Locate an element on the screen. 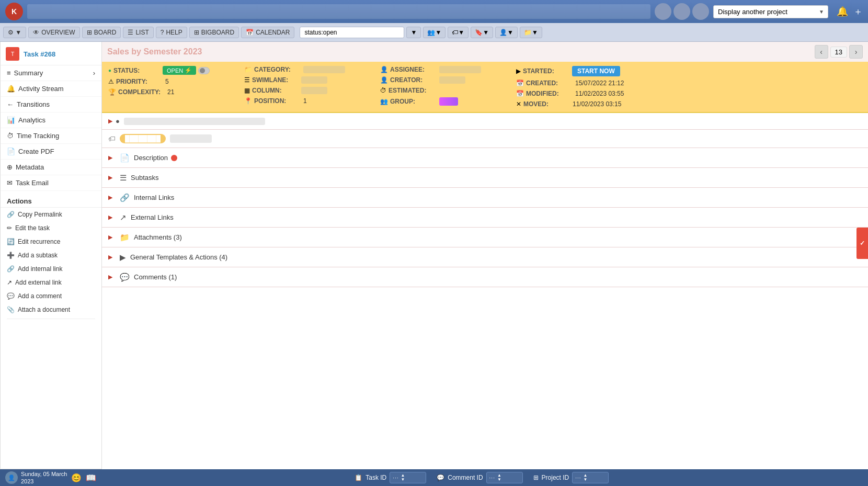  sidebar-item-analytics: 📊 Analytics is located at coordinates (51, 120).